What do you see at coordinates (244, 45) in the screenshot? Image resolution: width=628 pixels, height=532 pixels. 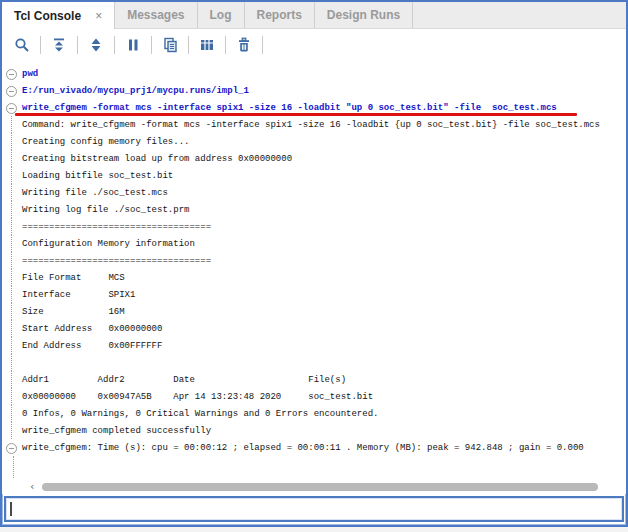 I see `clear-console-button` at bounding box center [244, 45].